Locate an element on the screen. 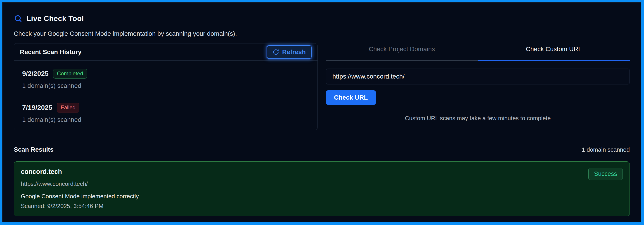 This screenshot has width=644, height=225. scan-history-entry: 7/19/2025 Failed 1 domain(s) scanned is located at coordinates (166, 113).